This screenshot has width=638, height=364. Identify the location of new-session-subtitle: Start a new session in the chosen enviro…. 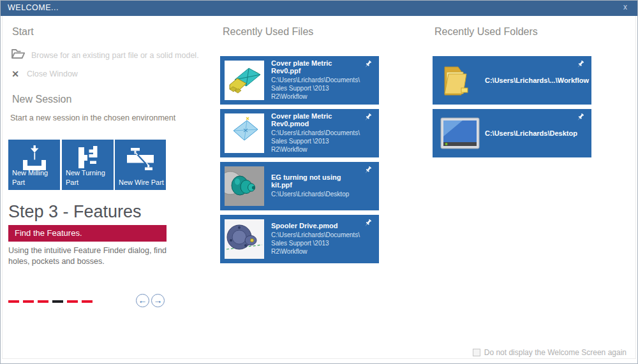
(93, 118).